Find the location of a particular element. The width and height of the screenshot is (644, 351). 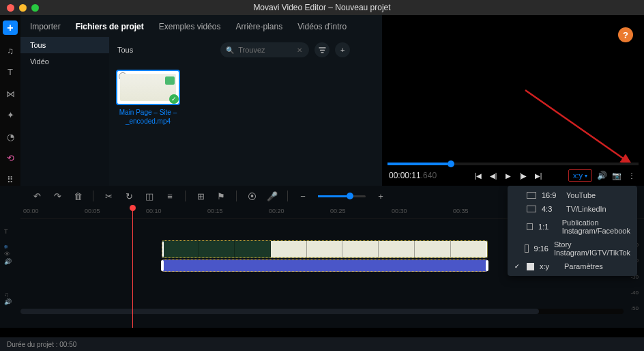

added-check-icon: ✓ is located at coordinates (174, 99).